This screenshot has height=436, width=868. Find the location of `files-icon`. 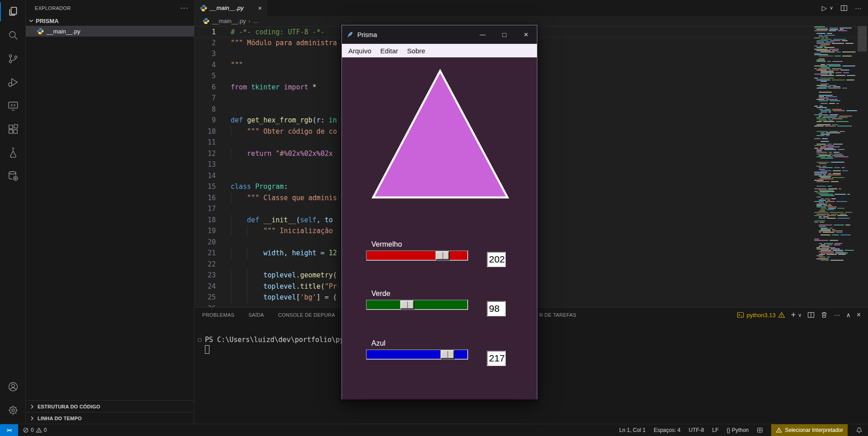

files-icon is located at coordinates (13, 12).